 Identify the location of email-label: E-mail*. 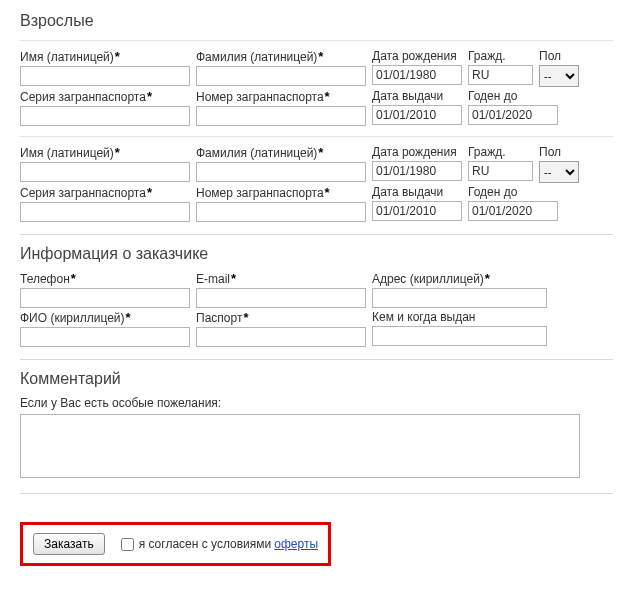
(281, 278).